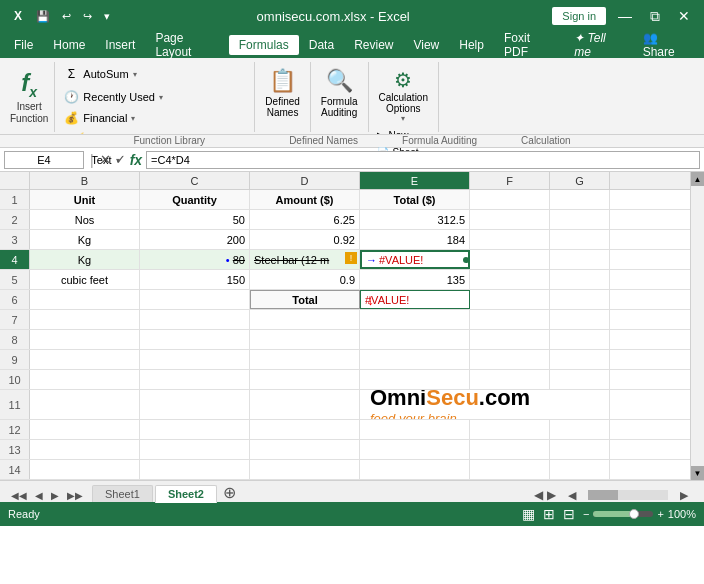  Describe the element at coordinates (282, 93) in the screenshot. I see `defined-names-button: 📋 DefinedNames` at that location.